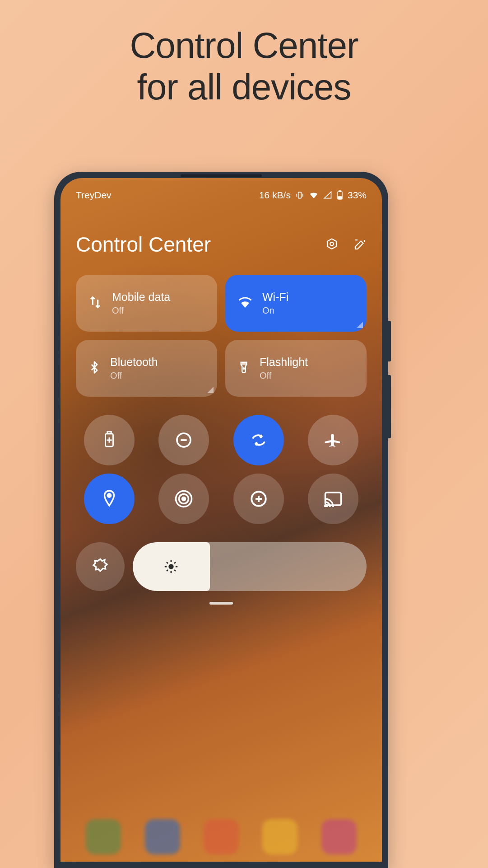  Describe the element at coordinates (296, 368) in the screenshot. I see `tile-flashlight: Flashlight Off` at that location.